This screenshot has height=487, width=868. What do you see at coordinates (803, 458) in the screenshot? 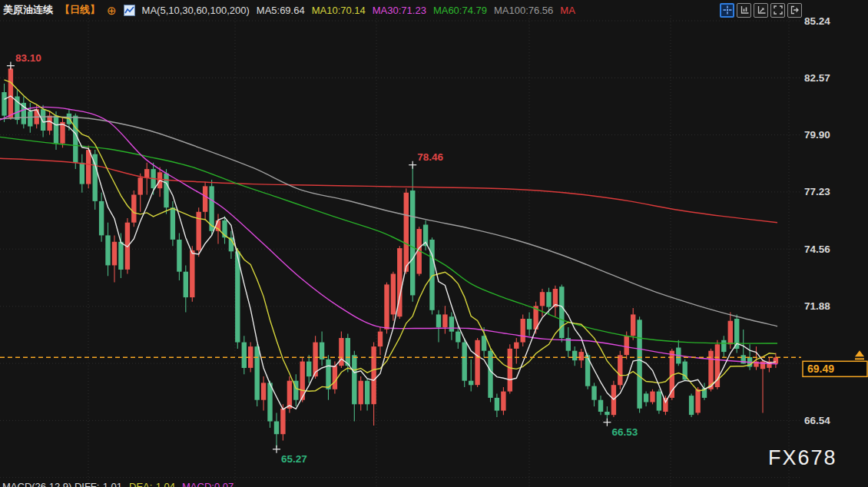
I see `fx678-watermark: FX678` at bounding box center [803, 458].